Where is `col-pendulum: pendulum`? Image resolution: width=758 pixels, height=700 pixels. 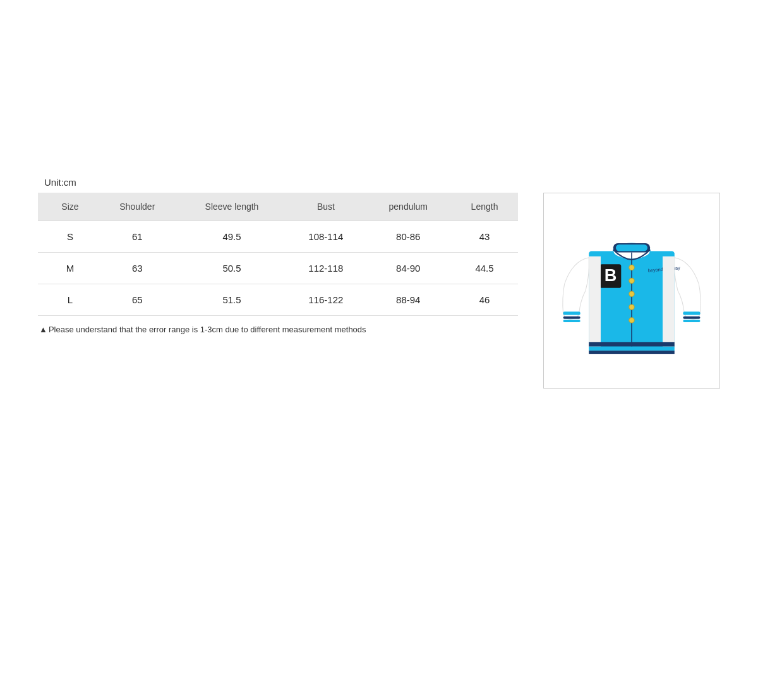 col-pendulum: pendulum is located at coordinates (409, 207).